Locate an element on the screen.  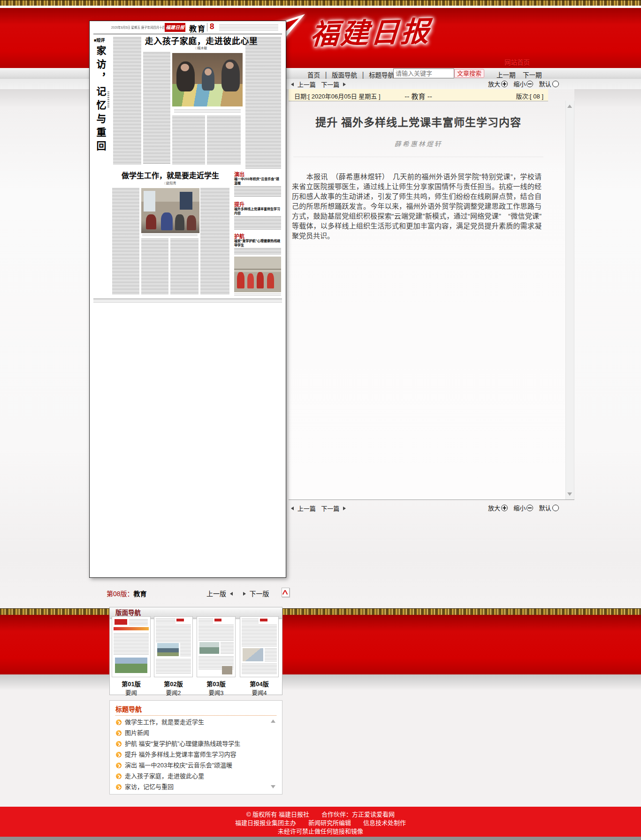
page-section-name: 教育 is located at coordinates (140, 594).